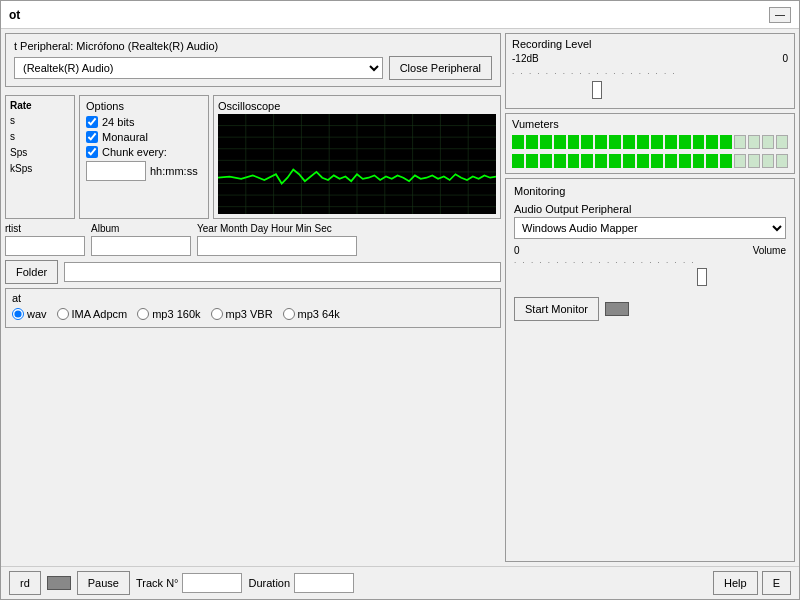 The image size is (800, 600). I want to click on radio-wav: wav, so click(30, 314).